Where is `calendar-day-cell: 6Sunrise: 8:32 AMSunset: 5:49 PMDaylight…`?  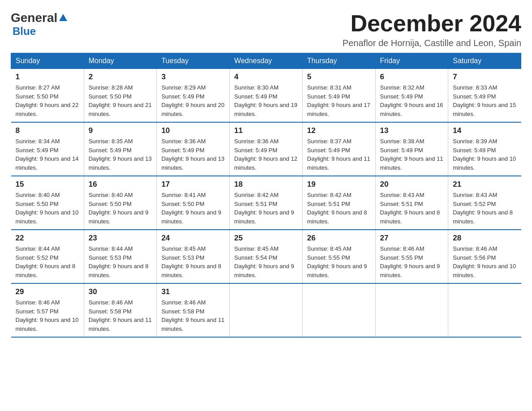
calendar-day-cell: 6Sunrise: 8:32 AMSunset: 5:49 PMDaylight… is located at coordinates (412, 96).